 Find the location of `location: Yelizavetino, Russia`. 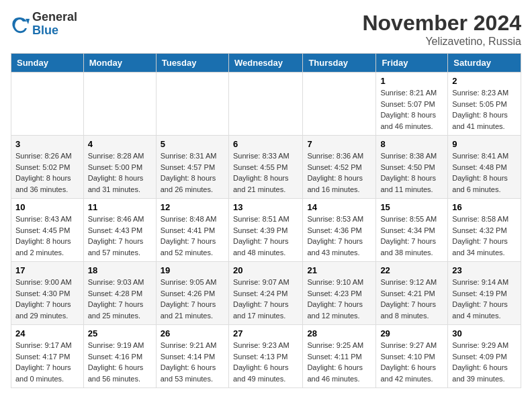

location: Yelizavetino, Russia is located at coordinates (442, 42).